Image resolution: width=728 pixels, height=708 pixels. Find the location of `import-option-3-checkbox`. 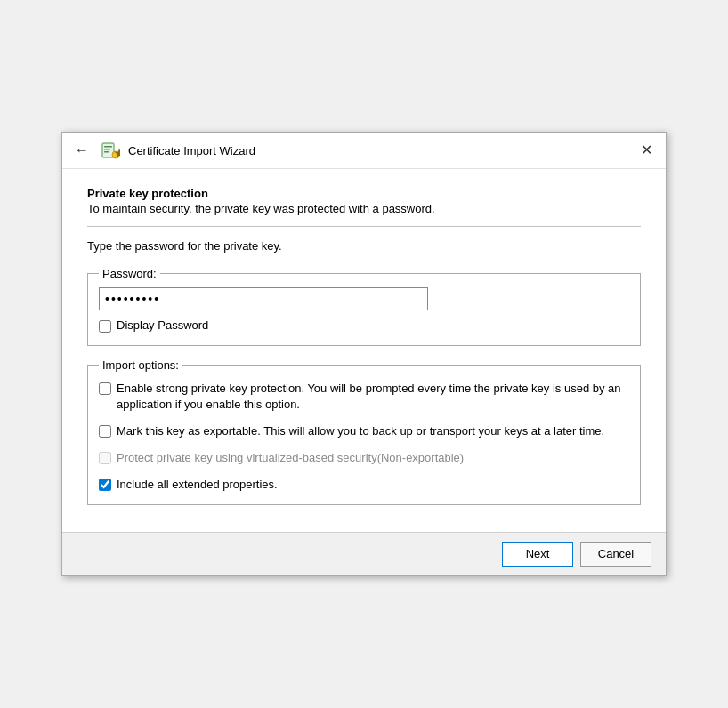

import-option-3-checkbox is located at coordinates (105, 458).